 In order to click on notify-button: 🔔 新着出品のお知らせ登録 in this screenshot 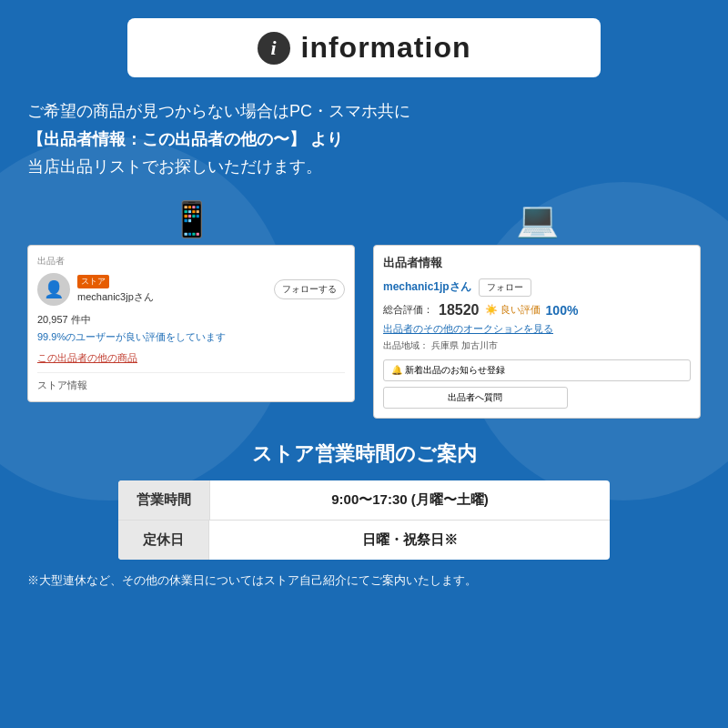, I will do `click(537, 370)`.